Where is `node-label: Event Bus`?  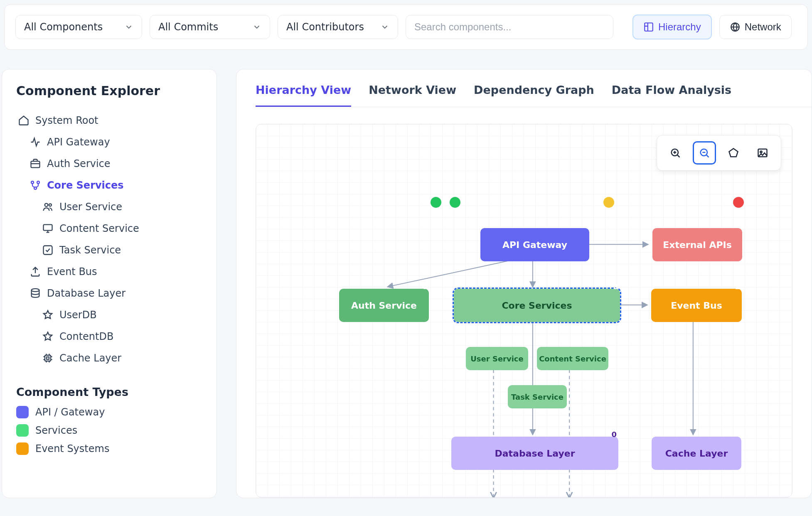 node-label: Event Bus is located at coordinates (696, 306).